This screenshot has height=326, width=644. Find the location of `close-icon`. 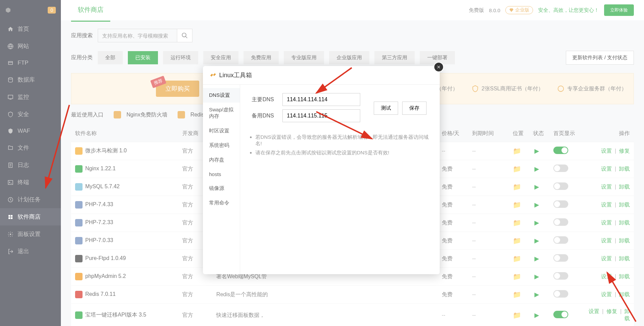

close-icon is located at coordinates (439, 67).